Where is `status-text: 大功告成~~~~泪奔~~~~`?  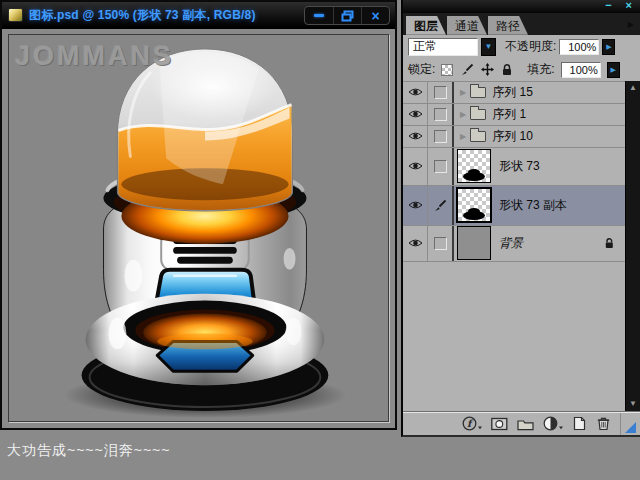 status-text: 大功告成~~~~泪奔~~~~ is located at coordinates (88, 451).